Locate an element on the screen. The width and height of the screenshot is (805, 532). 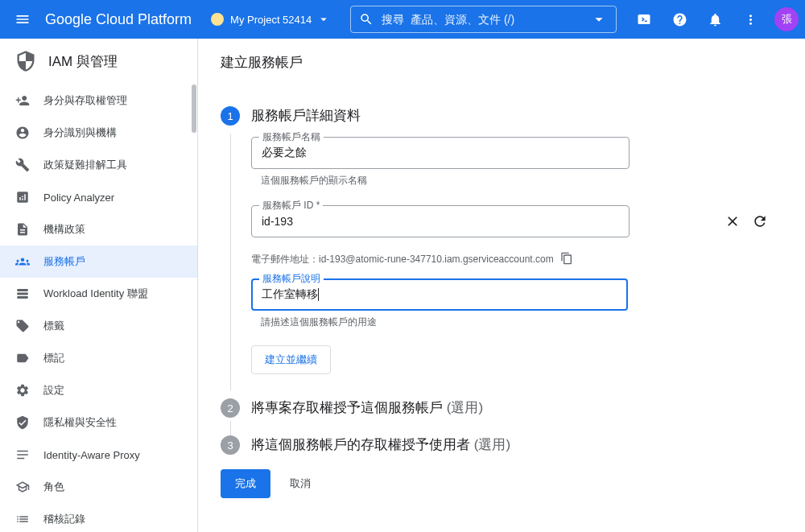
step-number-2: 2 is located at coordinates (230, 408).